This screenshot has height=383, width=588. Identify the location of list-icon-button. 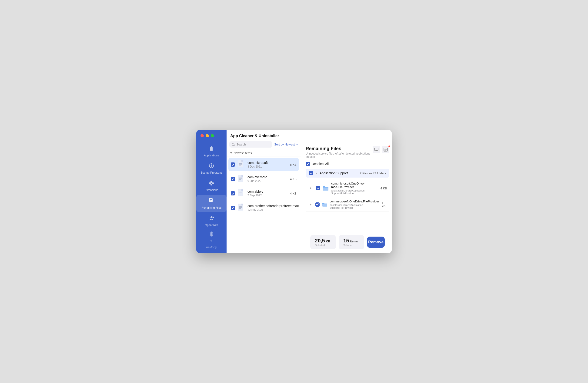
(386, 150).